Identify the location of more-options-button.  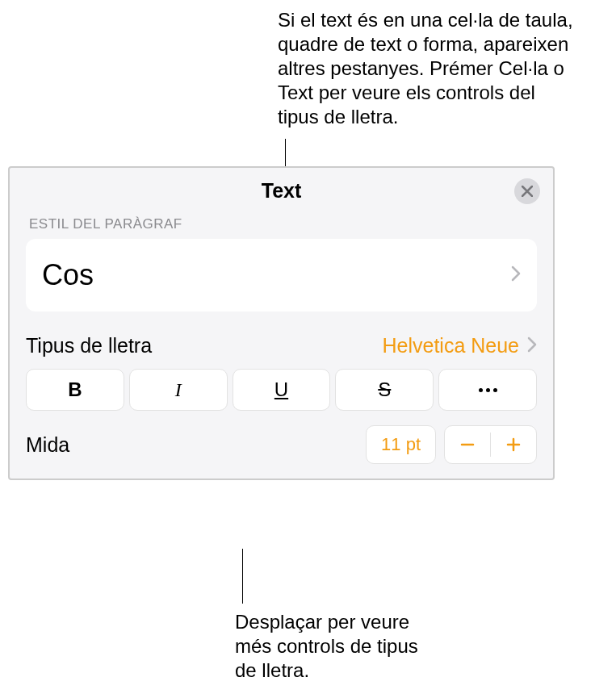
(488, 390).